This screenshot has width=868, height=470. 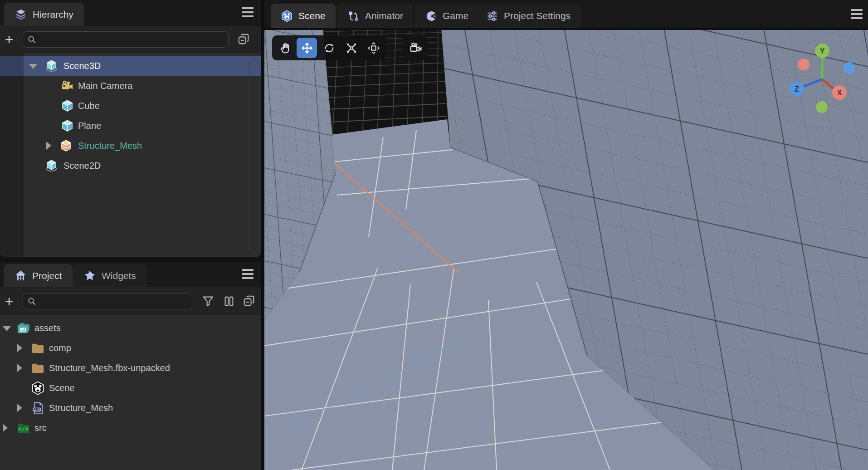 I want to click on svg-text: FBX, so click(x=37, y=409).